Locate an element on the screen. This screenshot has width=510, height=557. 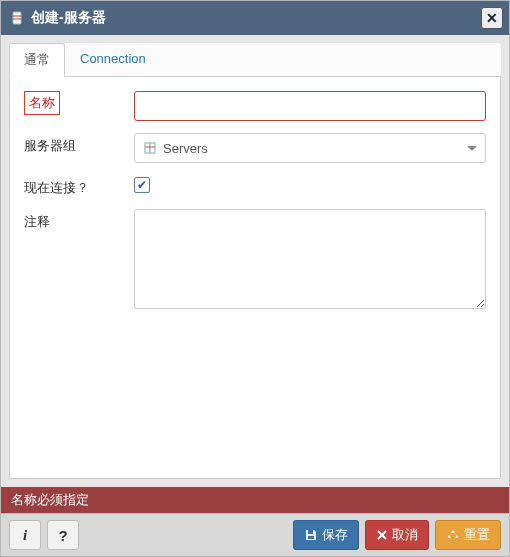
row-connect-now: 现在连接？ ✔ is located at coordinates (255, 186).